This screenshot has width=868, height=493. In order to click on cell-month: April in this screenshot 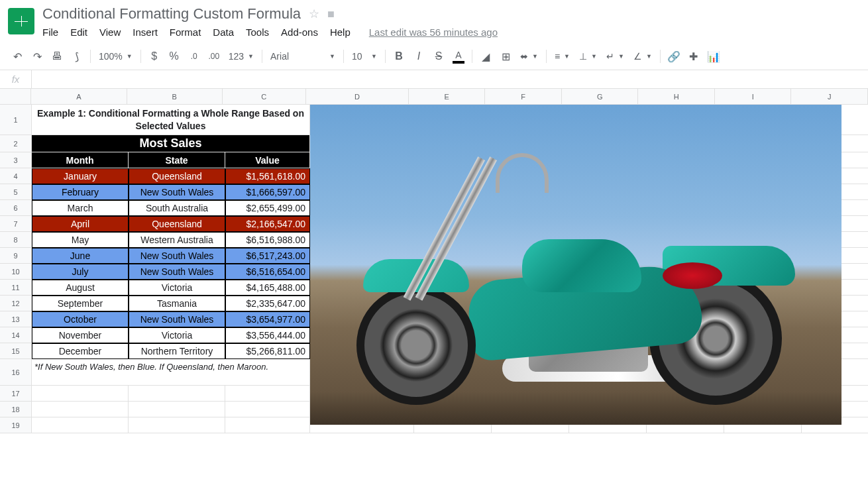, I will do `click(80, 224)`.